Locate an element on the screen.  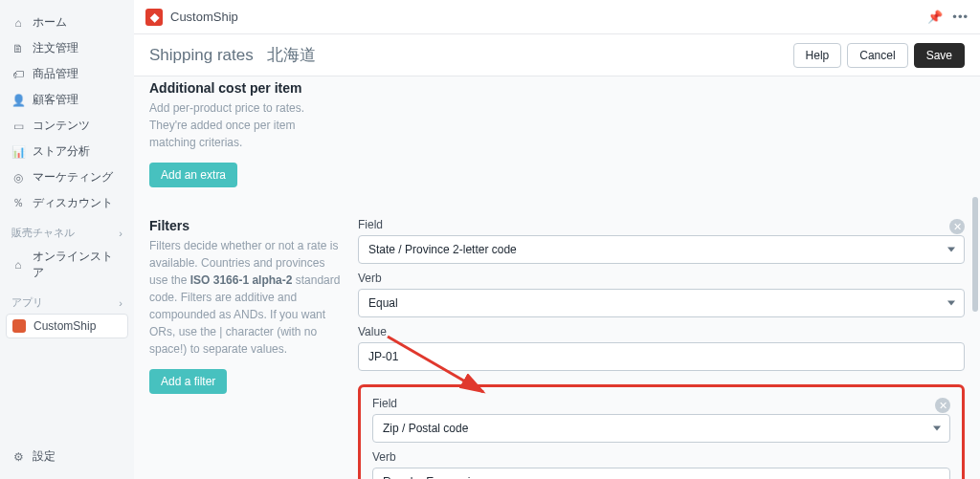
filter-verb-select: Equal is located at coordinates (661, 303).